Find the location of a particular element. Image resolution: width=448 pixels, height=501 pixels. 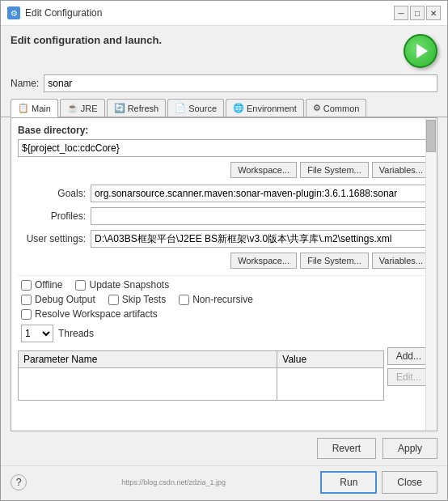

revert-button: Revert is located at coordinates (346, 448).